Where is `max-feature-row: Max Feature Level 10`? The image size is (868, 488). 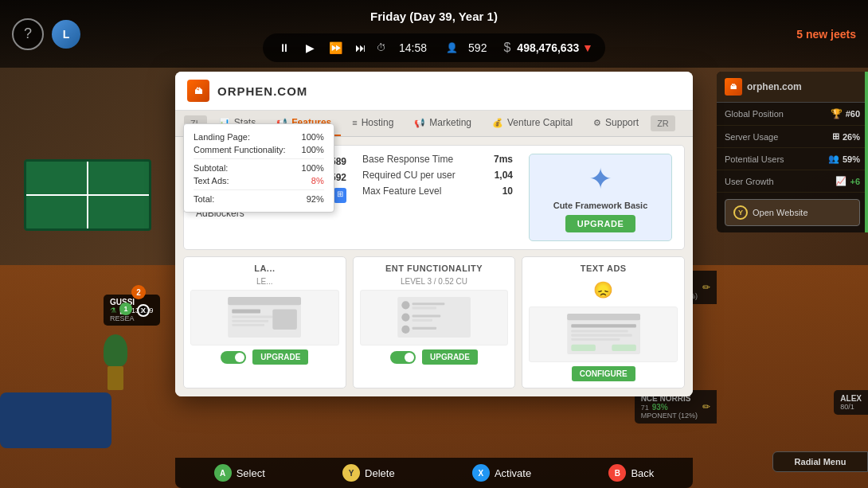
max-feature-row: Max Feature Level 10 is located at coordinates (438, 191).